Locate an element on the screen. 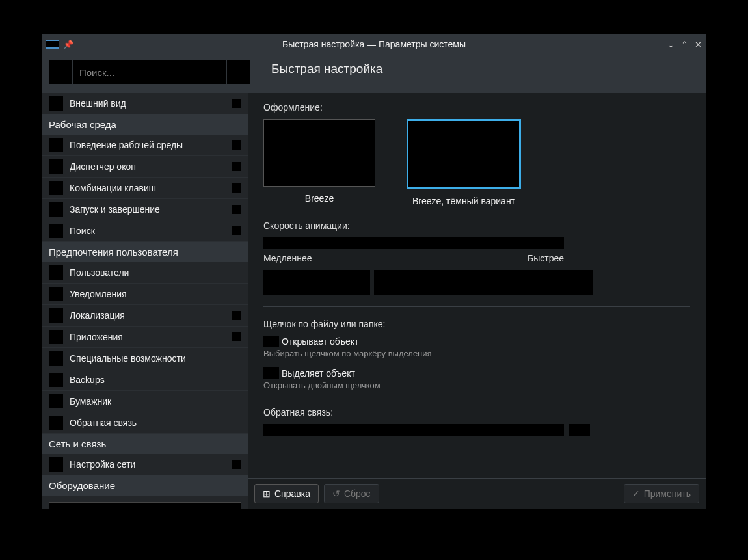 The image size is (748, 560). sidebar-item-label: Локализация is located at coordinates (148, 315).